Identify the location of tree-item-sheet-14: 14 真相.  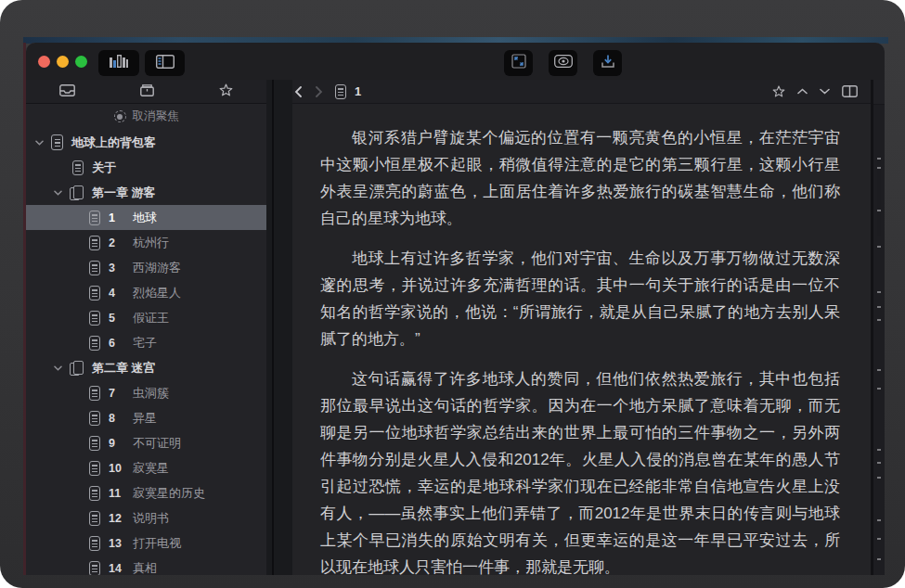
(147, 566).